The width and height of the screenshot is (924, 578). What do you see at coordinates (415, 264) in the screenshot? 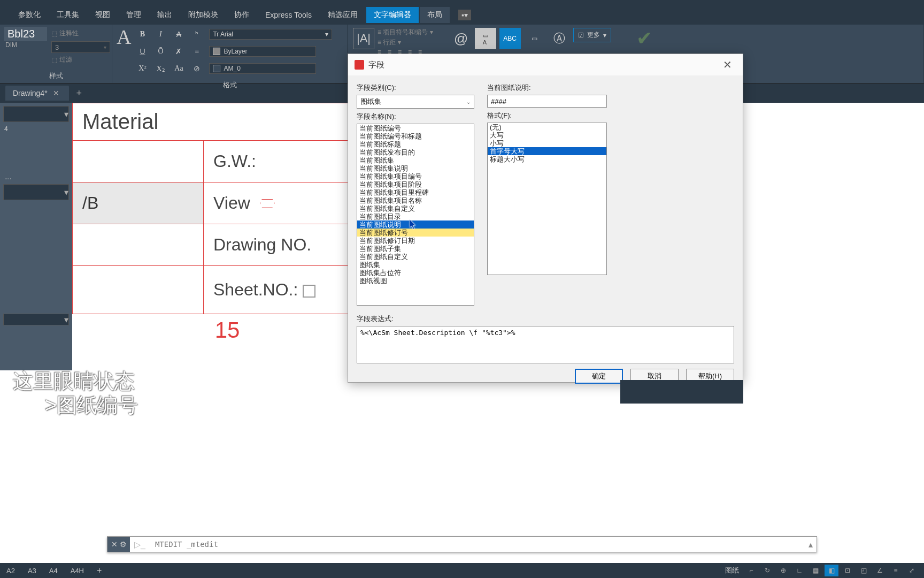
I see `list-item: 图纸集` at bounding box center [415, 264].